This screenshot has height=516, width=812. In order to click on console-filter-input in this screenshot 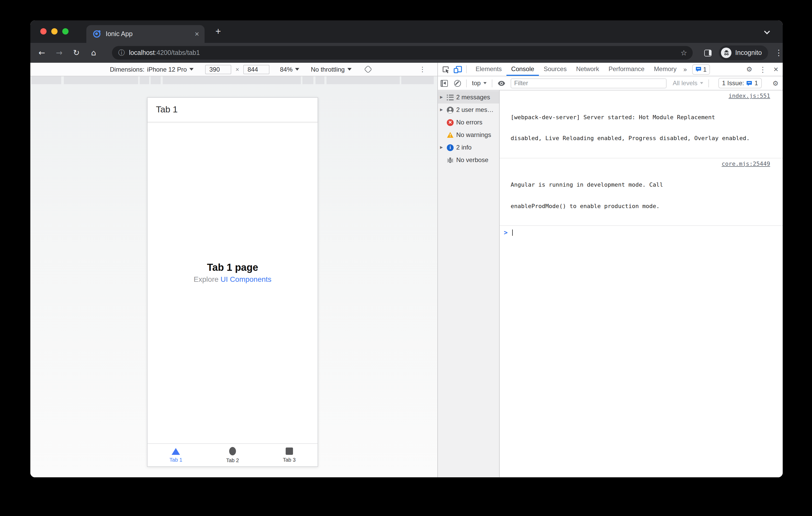, I will do `click(588, 83)`.